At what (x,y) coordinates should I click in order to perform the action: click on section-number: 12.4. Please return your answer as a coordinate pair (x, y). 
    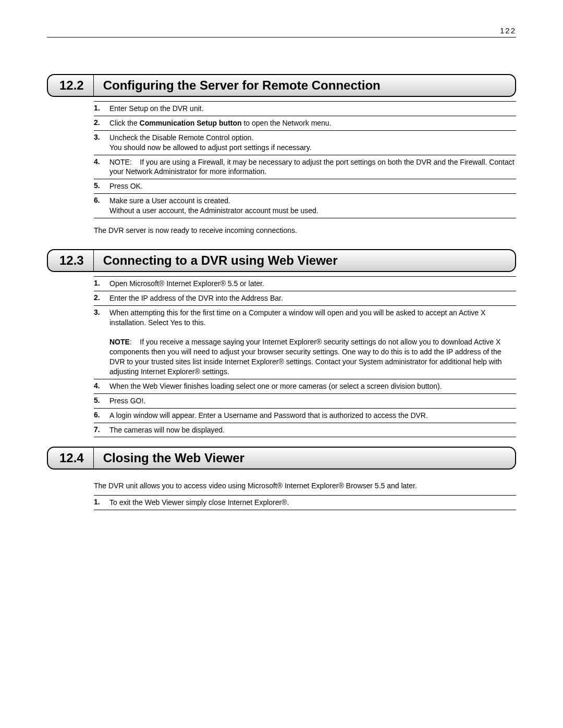
    Looking at the image, I should click on (71, 458).